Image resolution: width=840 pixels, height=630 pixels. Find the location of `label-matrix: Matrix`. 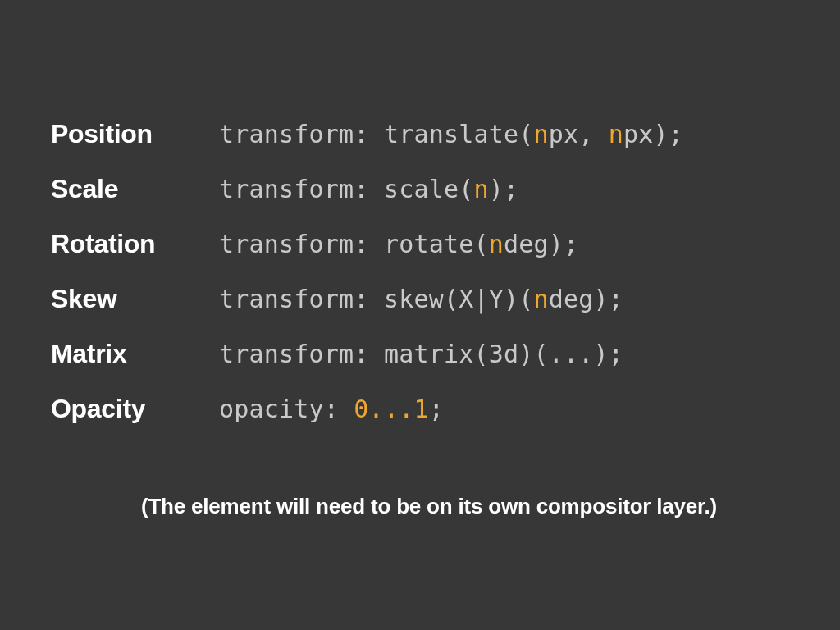

label-matrix: Matrix is located at coordinates (135, 354).